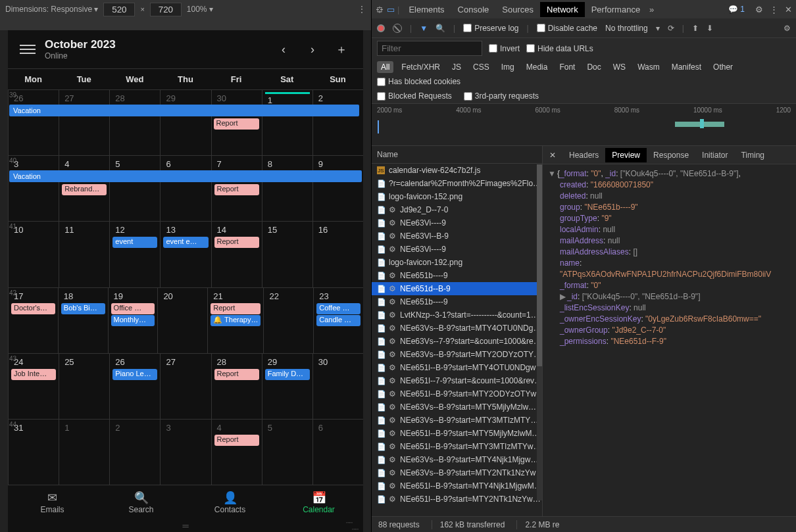  Describe the element at coordinates (457, 197) in the screenshot. I see `request-row: 📄logo-favicon-152.png` at that location.